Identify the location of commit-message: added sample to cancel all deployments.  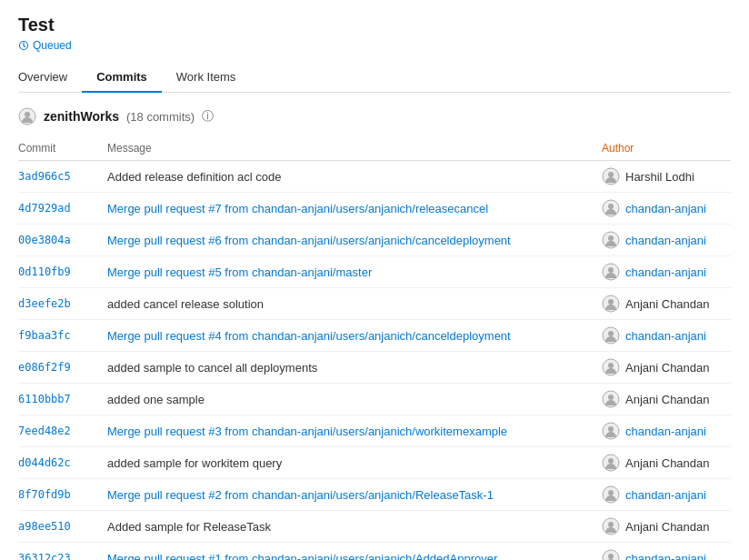
(347, 367).